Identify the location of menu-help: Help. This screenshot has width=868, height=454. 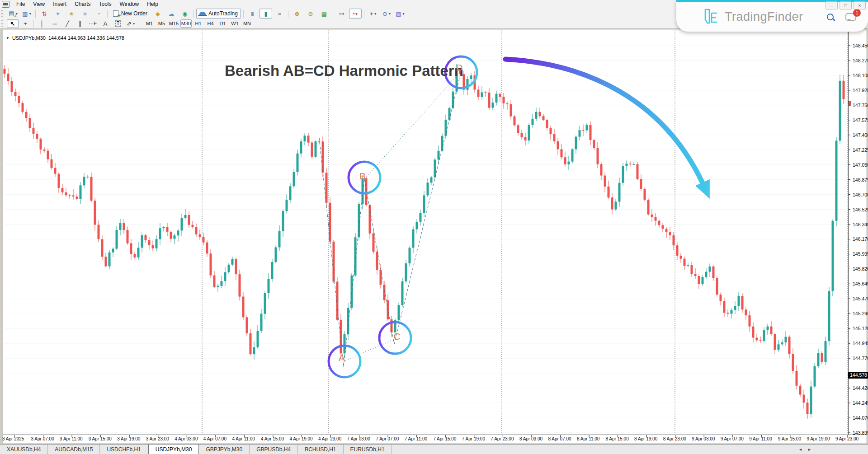
(153, 4).